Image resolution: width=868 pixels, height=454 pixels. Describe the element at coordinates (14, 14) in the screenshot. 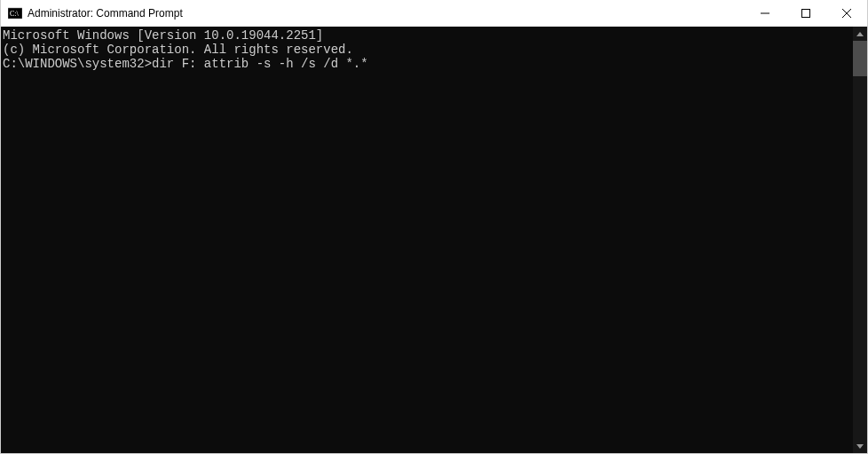

I see `svg-text: C:\` at that location.